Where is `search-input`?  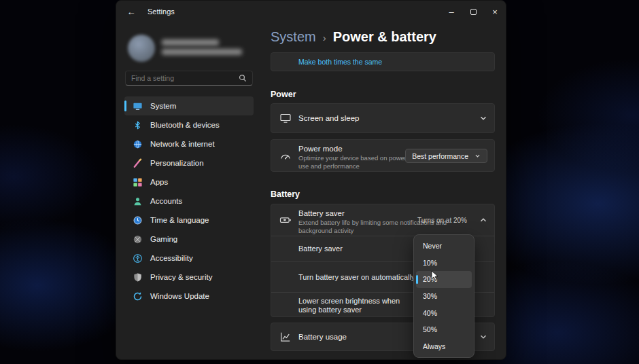
search-input is located at coordinates (185, 78).